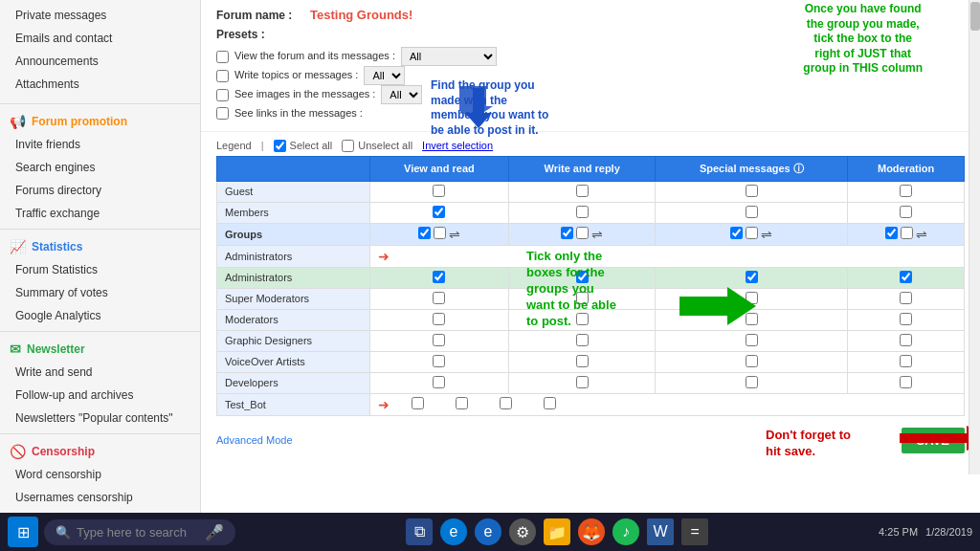  Describe the element at coordinates (100, 395) in the screenshot. I see `sidebar-item-followup: Follow-up and archives` at that location.